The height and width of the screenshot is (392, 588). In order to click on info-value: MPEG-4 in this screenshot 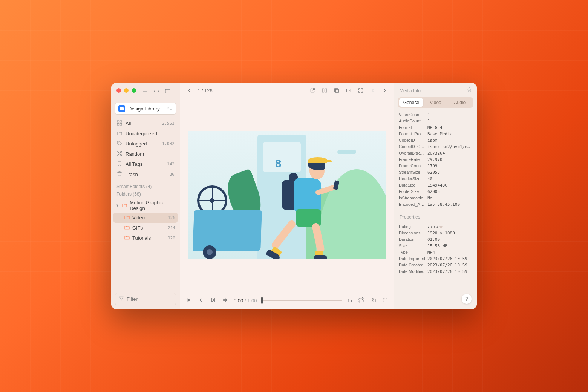, I will do `click(450, 127)`.